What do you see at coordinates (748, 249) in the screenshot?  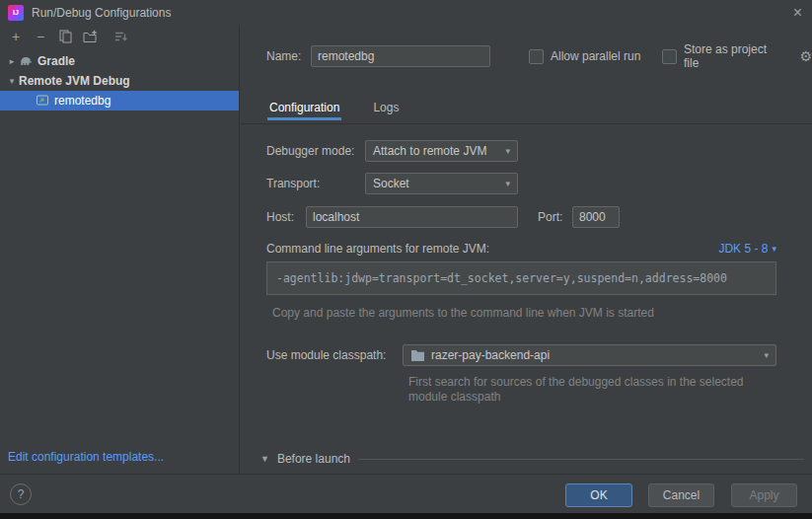 I see `jdk-version-select: JDK 5 - 8 ▾` at bounding box center [748, 249].